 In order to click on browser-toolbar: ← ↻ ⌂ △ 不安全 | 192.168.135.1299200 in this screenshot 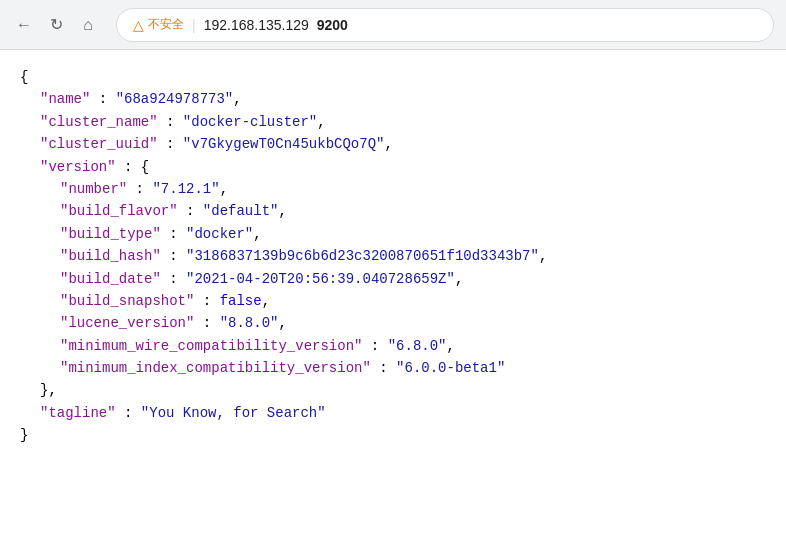, I will do `click(393, 25)`.